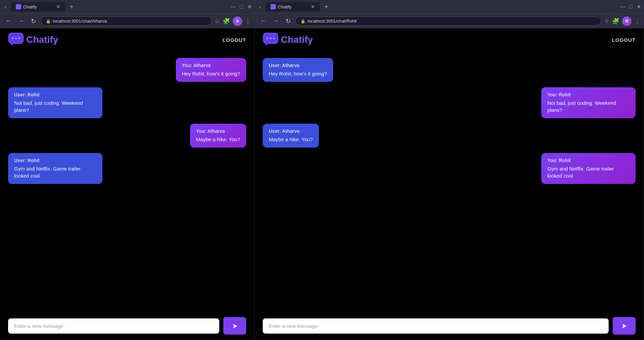 This screenshot has width=644, height=340. What do you see at coordinates (38, 7) in the screenshot?
I see `browser-tab-left: Chatify ✕` at bounding box center [38, 7].